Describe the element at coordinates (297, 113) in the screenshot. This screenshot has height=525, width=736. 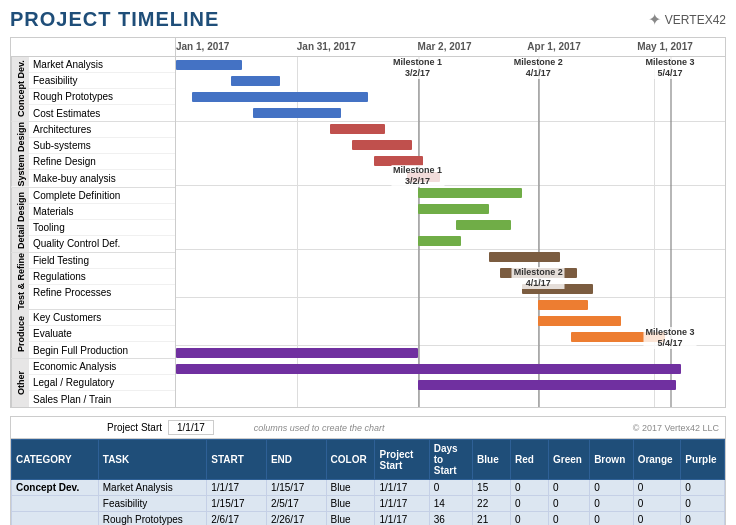
I see `bar-cost-estimates` at that location.